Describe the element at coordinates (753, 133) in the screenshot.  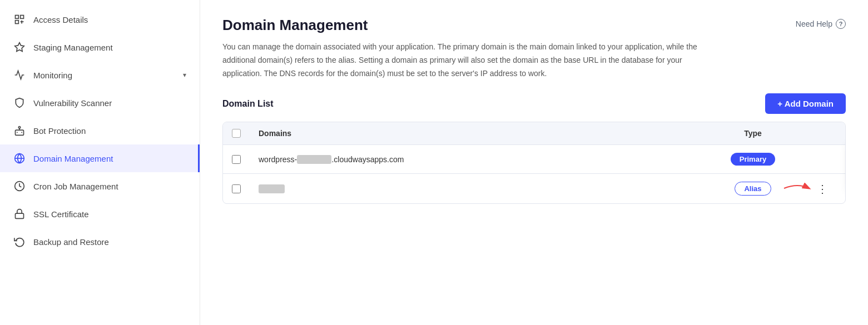
I see `header-type-col: Type` at that location.